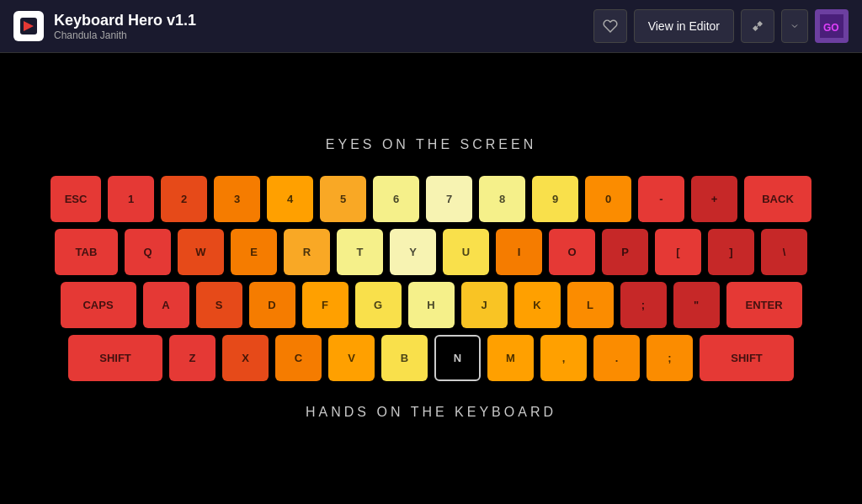  Describe the element at coordinates (564, 358) in the screenshot. I see `key-comma: ,` at that location.